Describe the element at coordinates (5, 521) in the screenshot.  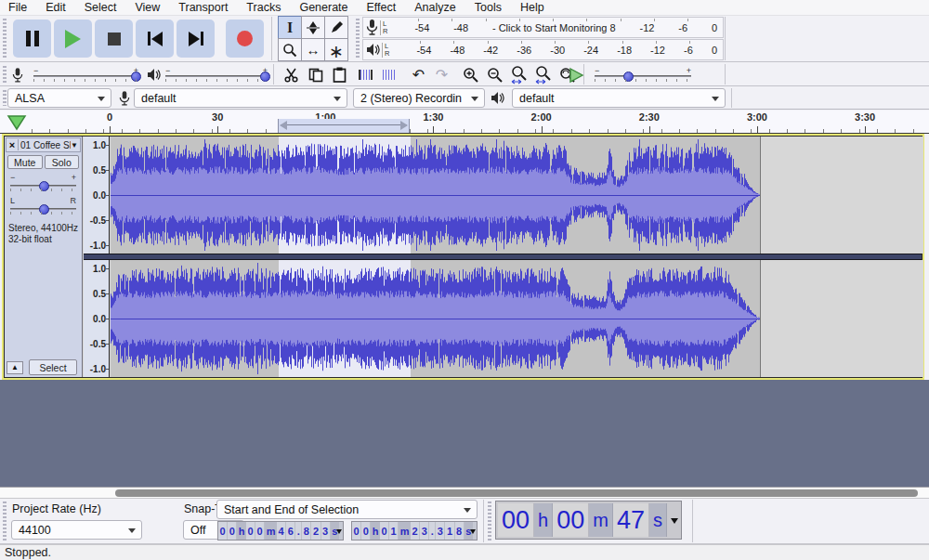
I see `selection-toolbar-grip` at that location.